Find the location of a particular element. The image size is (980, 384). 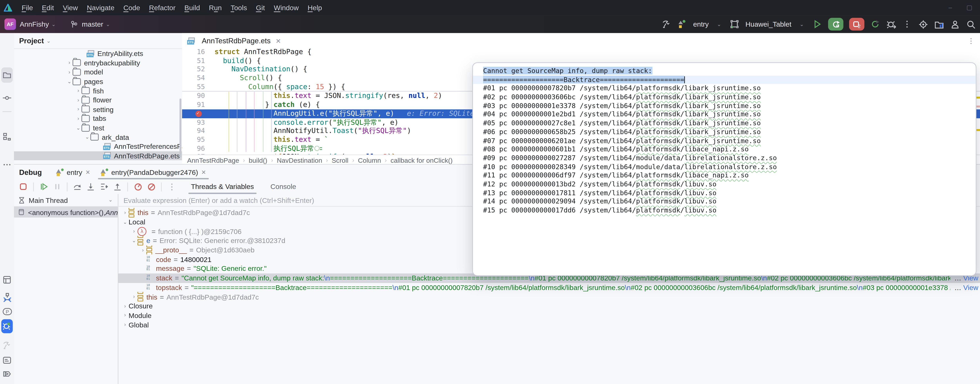

breadcrumb-item: Column is located at coordinates (370, 160).